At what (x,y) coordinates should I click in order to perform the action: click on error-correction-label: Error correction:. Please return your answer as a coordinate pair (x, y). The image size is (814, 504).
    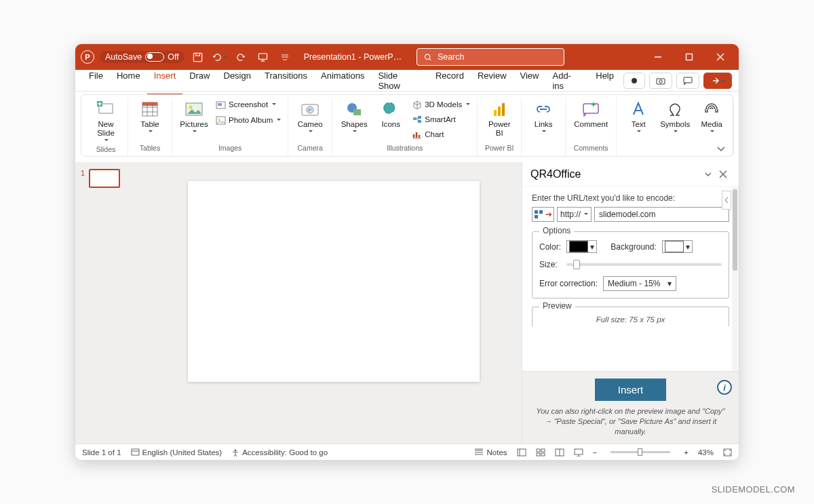
    Looking at the image, I should click on (568, 284).